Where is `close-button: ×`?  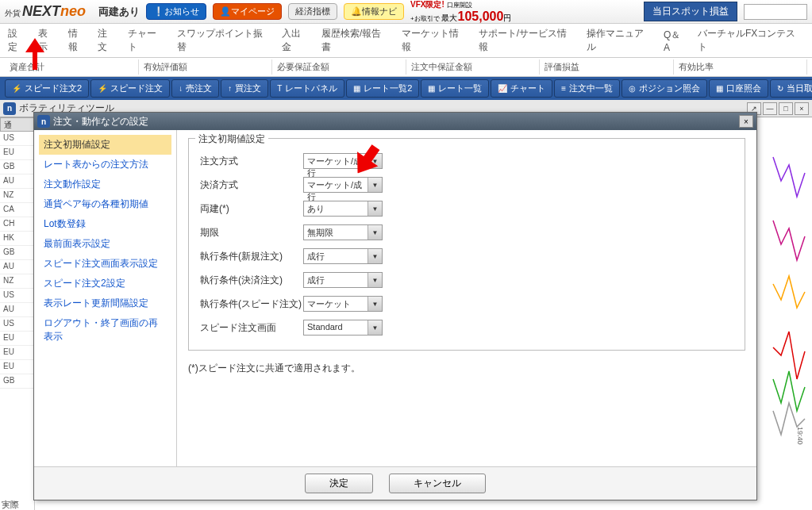
close-button: × is located at coordinates (802, 109).